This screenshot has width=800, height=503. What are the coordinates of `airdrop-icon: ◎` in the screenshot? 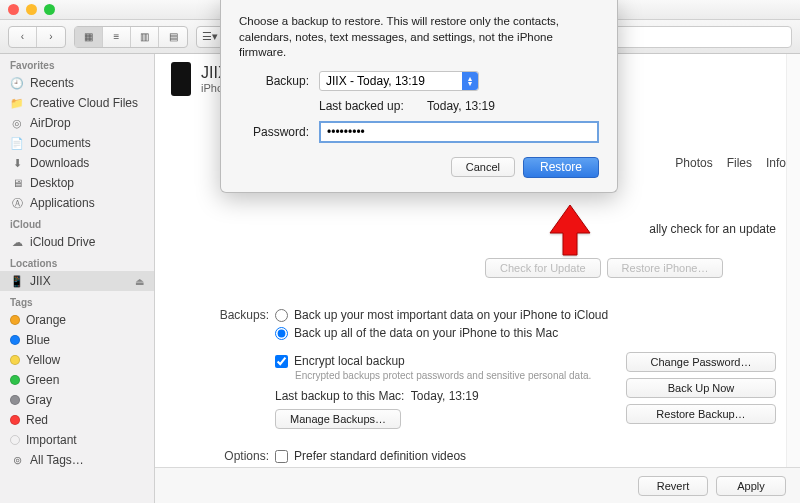 It's located at (17, 123).